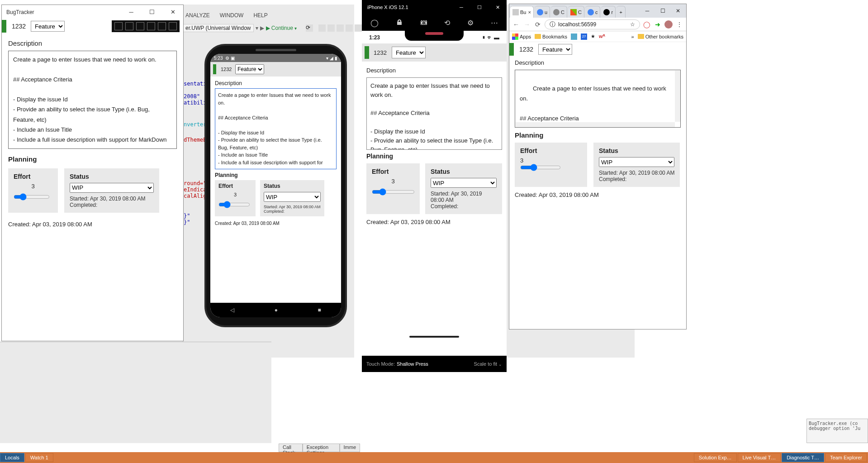  Describe the element at coordinates (232, 16) in the screenshot. I see `vs-menu-window: WINDOW` at that location.